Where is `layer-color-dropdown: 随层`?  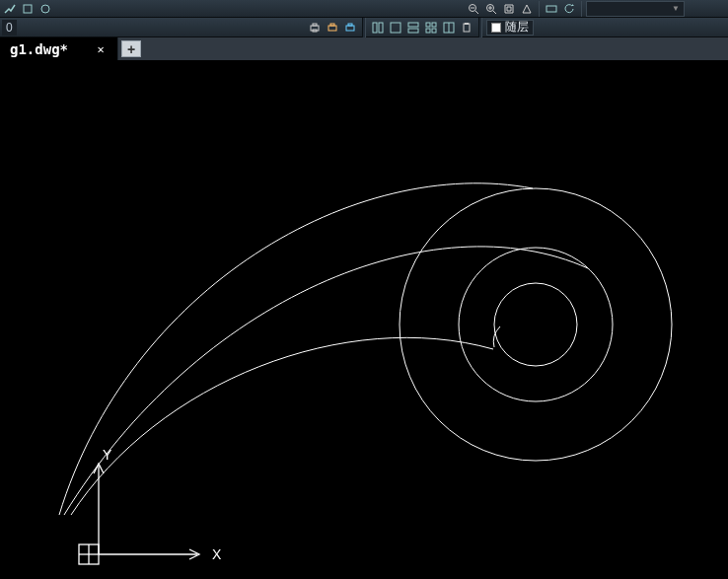 layer-color-dropdown: 随层 is located at coordinates (510, 28).